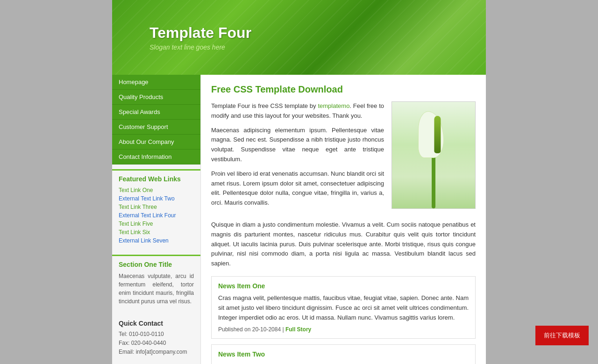  I want to click on intro-section: Template Four is free CSS template by te…, so click(343, 157).